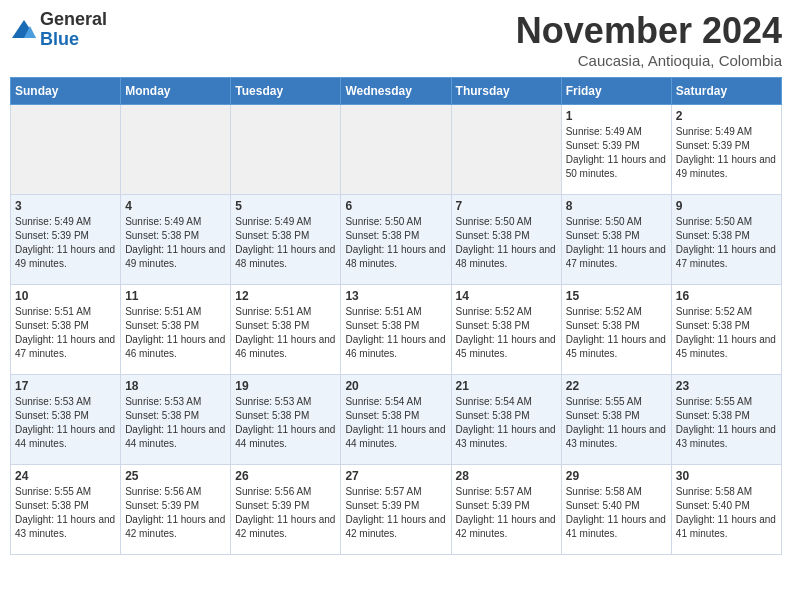 The width and height of the screenshot is (792, 612). Describe the element at coordinates (396, 240) in the screenshot. I see `week-row-1: 3Sunrise: 5:49 AM Sunset: 5:39 PM Daylig…` at that location.